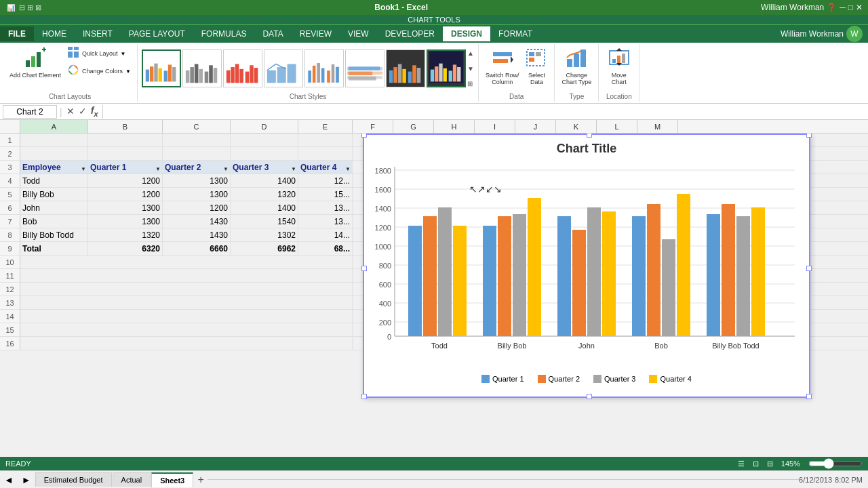 The width and height of the screenshot is (868, 488). What do you see at coordinates (99, 54) in the screenshot?
I see `quick-layout-button: Quick Layout ▼` at bounding box center [99, 54].